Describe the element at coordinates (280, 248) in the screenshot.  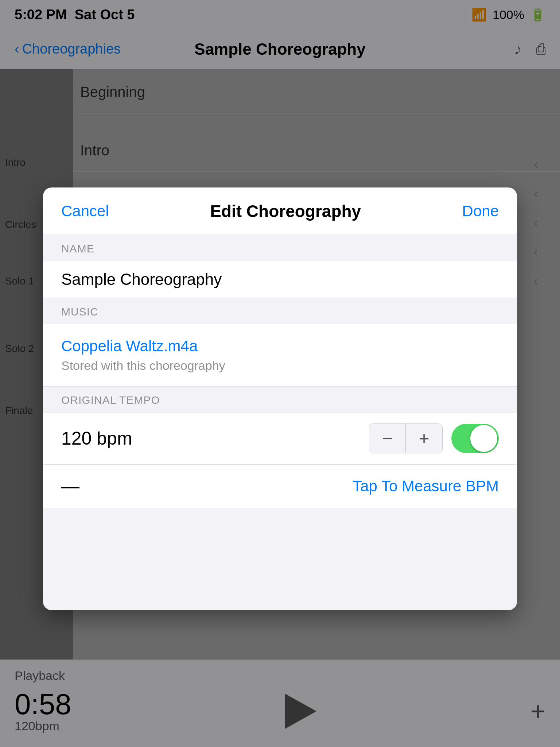
I see `name-section-header: NAME` at that location.